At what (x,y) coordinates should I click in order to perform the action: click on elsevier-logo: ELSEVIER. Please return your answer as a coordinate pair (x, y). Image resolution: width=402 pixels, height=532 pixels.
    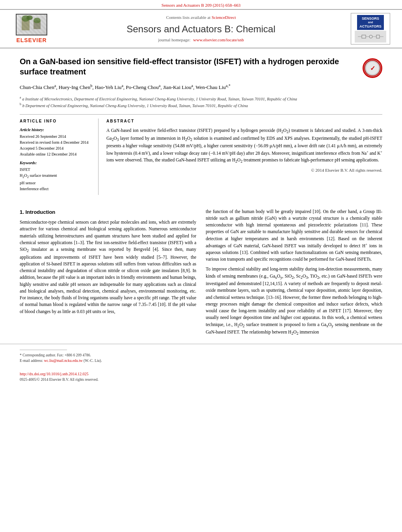
    Looking at the image, I should click on (32, 29).